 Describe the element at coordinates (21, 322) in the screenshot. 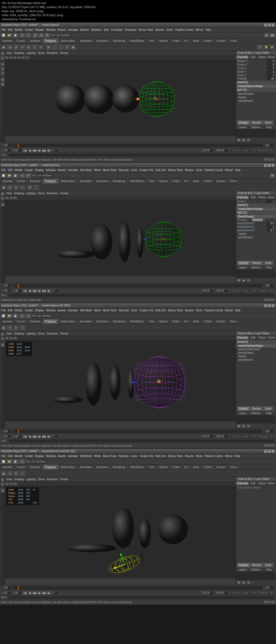

I see `mod-curves-3: Curves` at that location.